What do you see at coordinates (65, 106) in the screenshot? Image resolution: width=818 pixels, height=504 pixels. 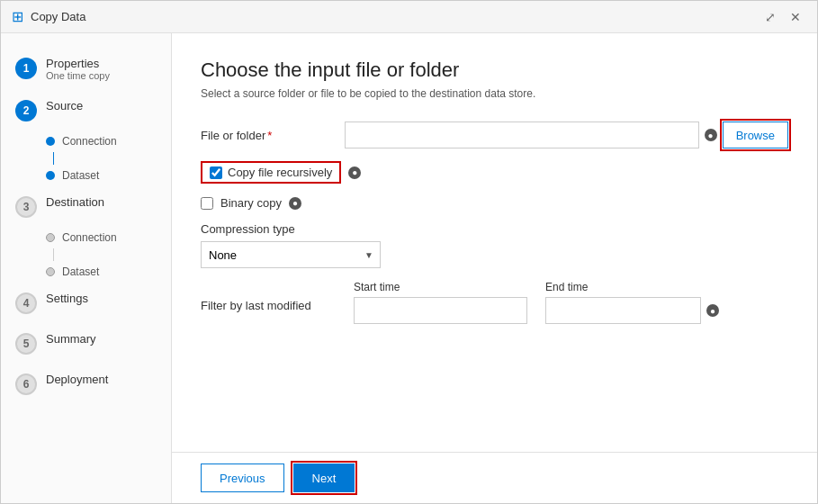 I see `step-2-label: Source` at bounding box center [65, 106].